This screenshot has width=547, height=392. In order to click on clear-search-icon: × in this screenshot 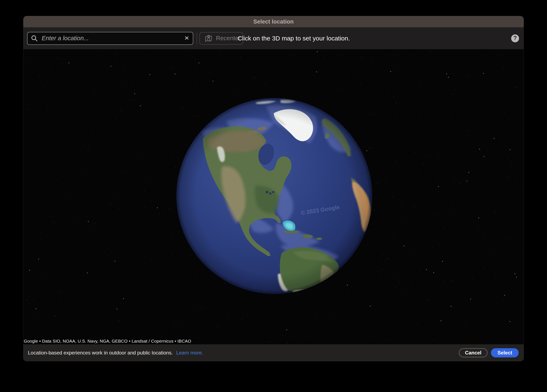, I will do `click(187, 38)`.